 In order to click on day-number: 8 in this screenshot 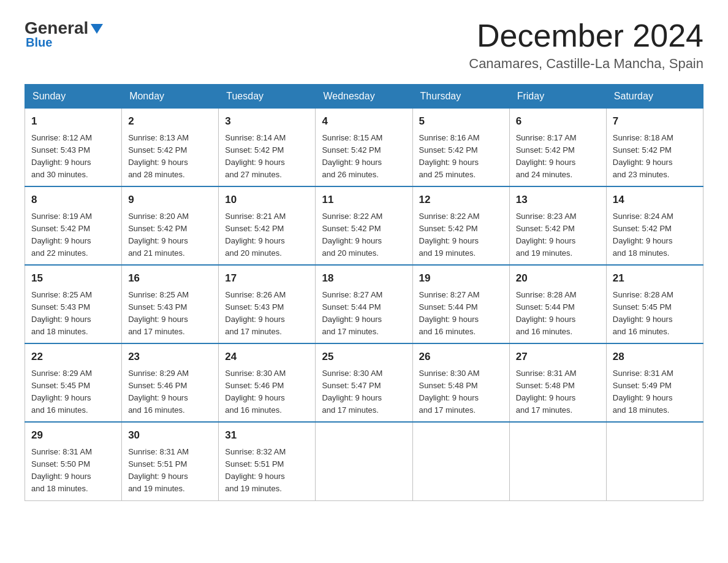, I will do `click(74, 200)`.